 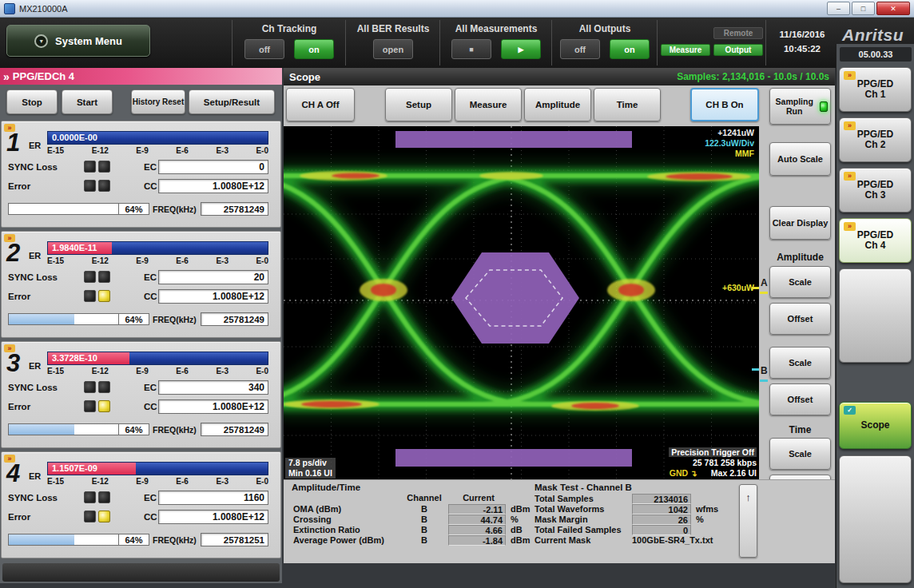 What do you see at coordinates (580, 50) in the screenshot?
I see `outputs-off-button: off` at bounding box center [580, 50].